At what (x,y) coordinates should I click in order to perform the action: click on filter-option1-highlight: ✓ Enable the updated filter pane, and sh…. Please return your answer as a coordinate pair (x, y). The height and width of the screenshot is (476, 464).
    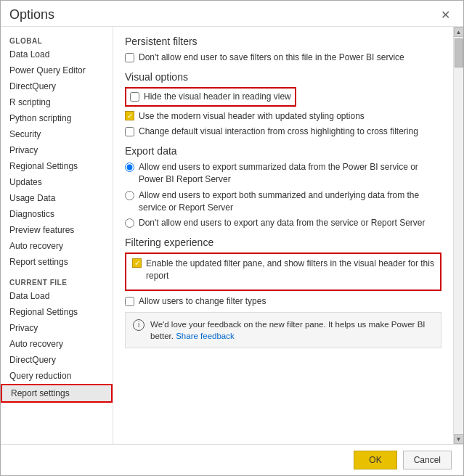
    Looking at the image, I should click on (283, 271).